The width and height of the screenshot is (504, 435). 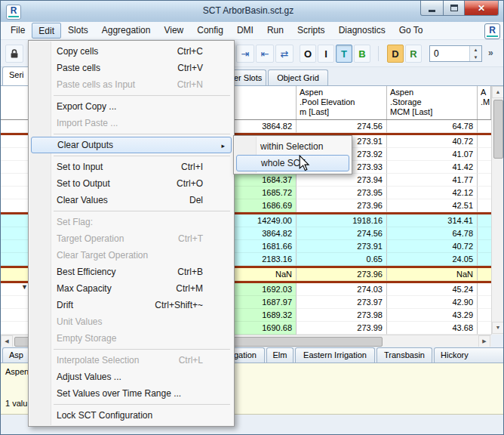 What do you see at coordinates (293, 163) in the screenshot?
I see `submenu-item-whole-sct: whole SCT` at bounding box center [293, 163].